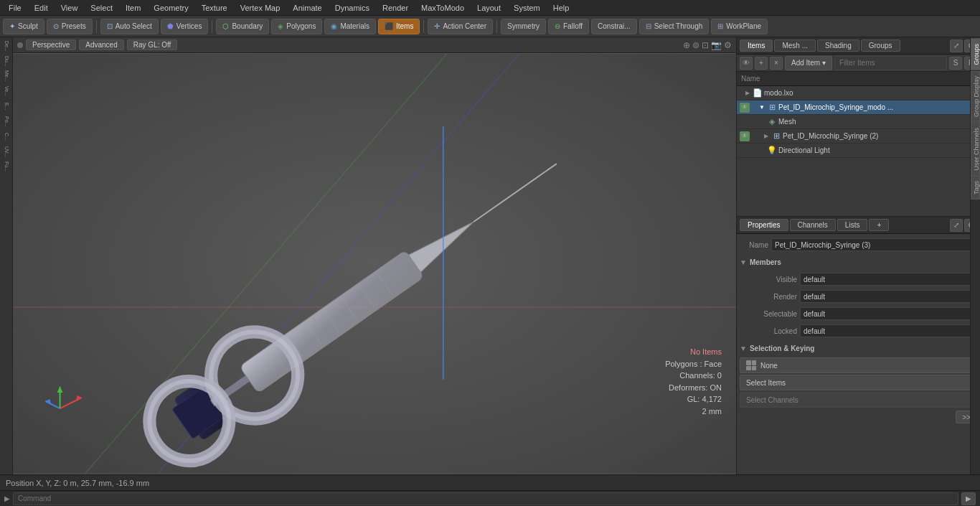 The height and width of the screenshot is (506, 980). Describe the element at coordinates (976, 188) in the screenshot. I see `side-tab-tags: Tags` at that location.